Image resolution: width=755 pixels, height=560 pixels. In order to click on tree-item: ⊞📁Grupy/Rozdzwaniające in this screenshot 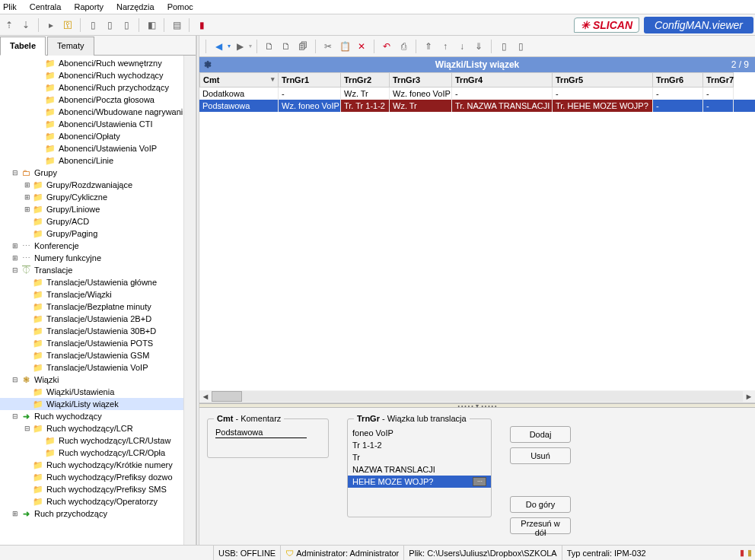, I will do `click(91, 185)`.